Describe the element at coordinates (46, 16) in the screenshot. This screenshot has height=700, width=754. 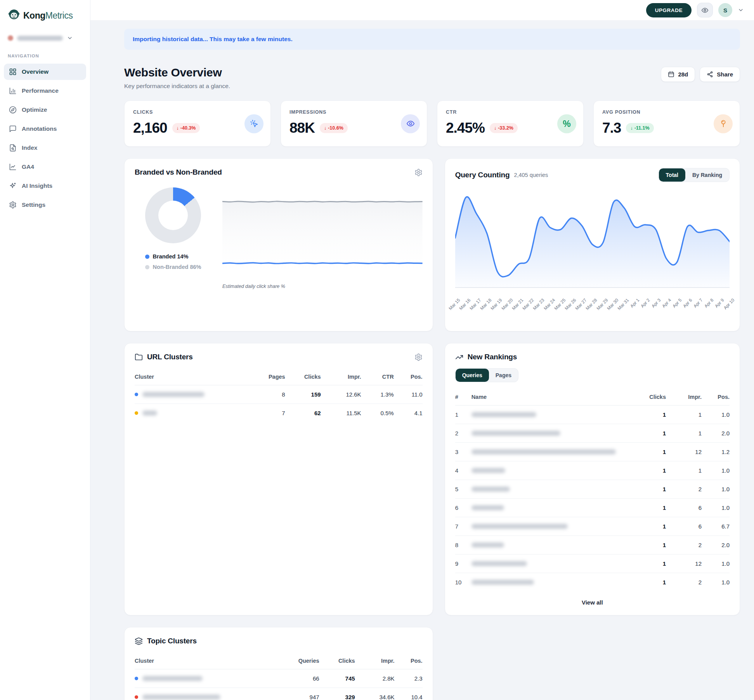
I see `brand-logo: KongMetrics` at that location.